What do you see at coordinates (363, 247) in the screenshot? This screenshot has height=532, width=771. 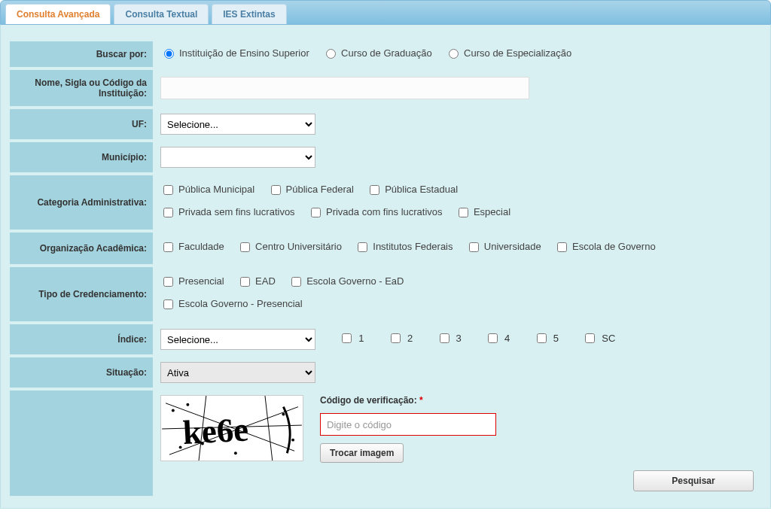 I see `chk-institutos` at bounding box center [363, 247].